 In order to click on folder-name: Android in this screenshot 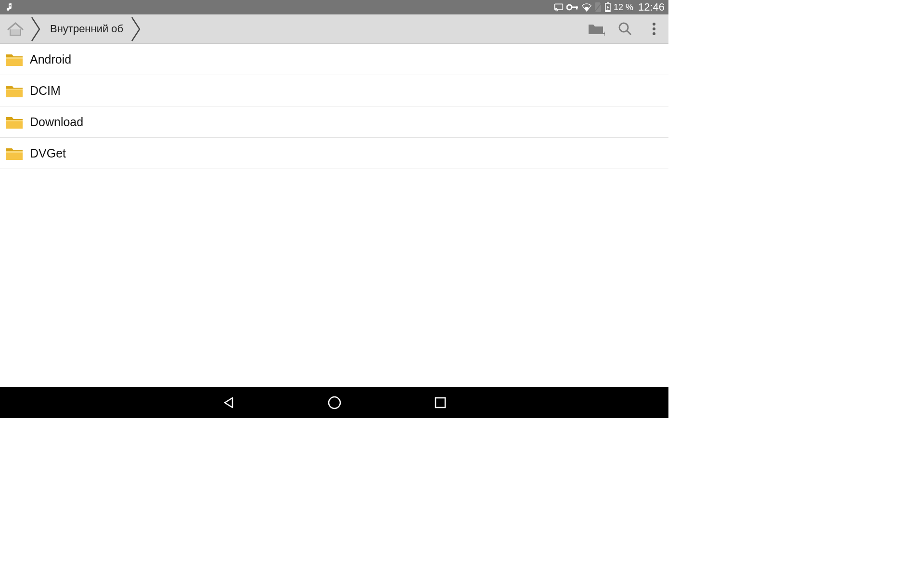, I will do `click(51, 60)`.